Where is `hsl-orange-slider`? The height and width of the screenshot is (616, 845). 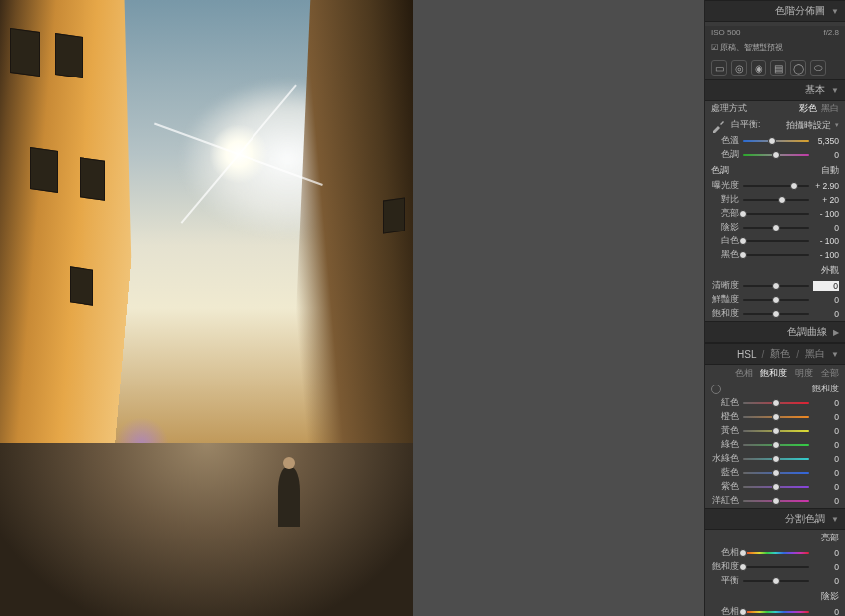 hsl-orange-slider is located at coordinates (775, 417).